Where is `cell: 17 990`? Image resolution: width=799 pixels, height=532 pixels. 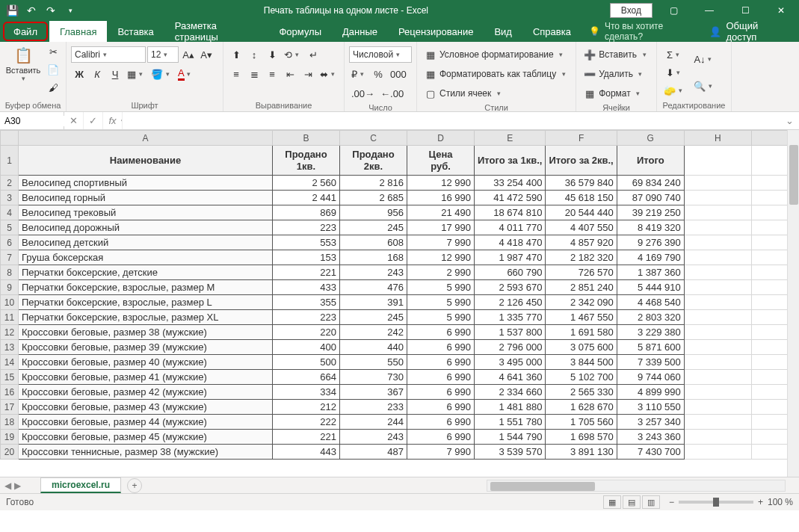 cell: 17 990 is located at coordinates (441, 228).